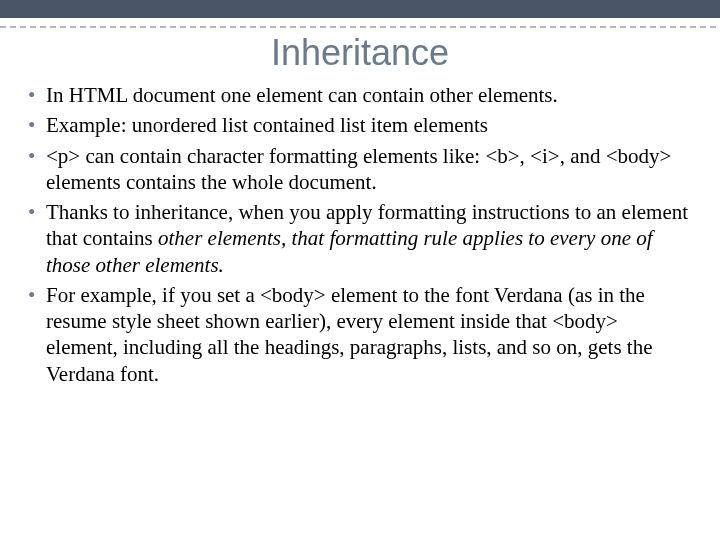 The width and height of the screenshot is (720, 540). What do you see at coordinates (360, 238) in the screenshot?
I see `list-item: Thanks to inheritance, when you apply fo…` at bounding box center [360, 238].